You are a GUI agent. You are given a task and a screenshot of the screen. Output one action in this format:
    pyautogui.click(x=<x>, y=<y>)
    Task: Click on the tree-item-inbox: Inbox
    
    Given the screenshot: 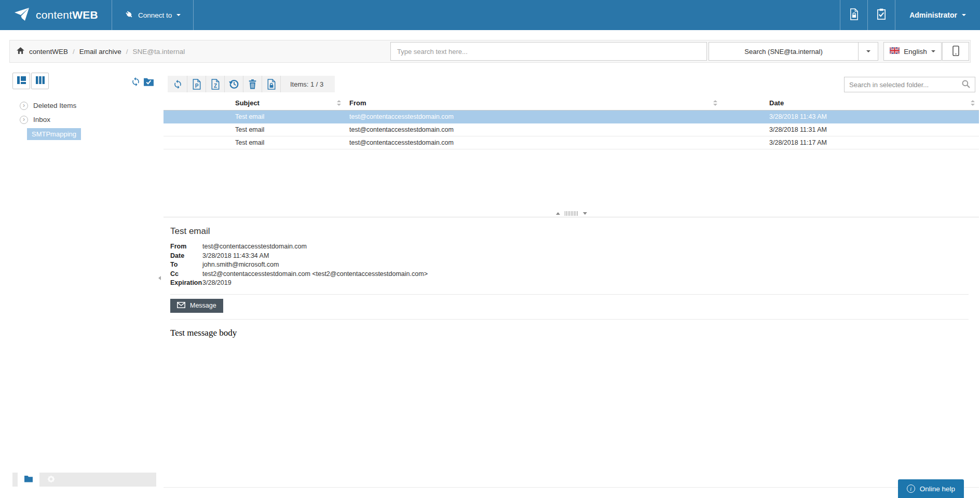 What is the action you would take?
    pyautogui.click(x=84, y=119)
    